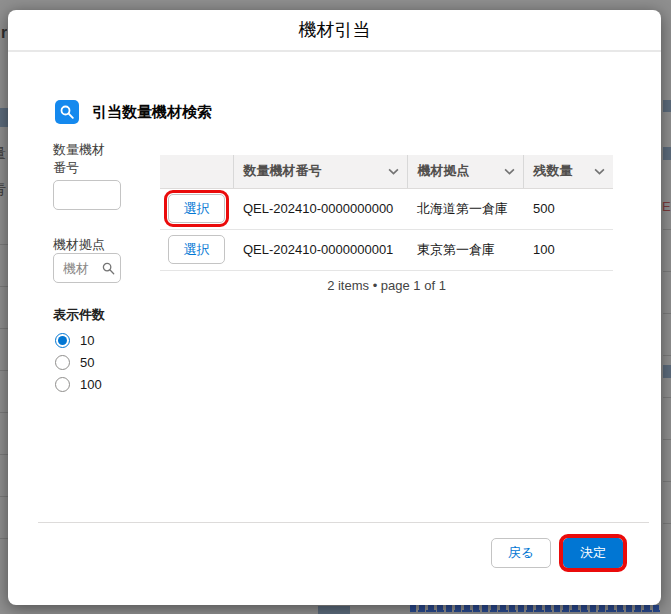  What do you see at coordinates (334, 31) in the screenshot?
I see `modal-header: 機材引当` at bounding box center [334, 31].